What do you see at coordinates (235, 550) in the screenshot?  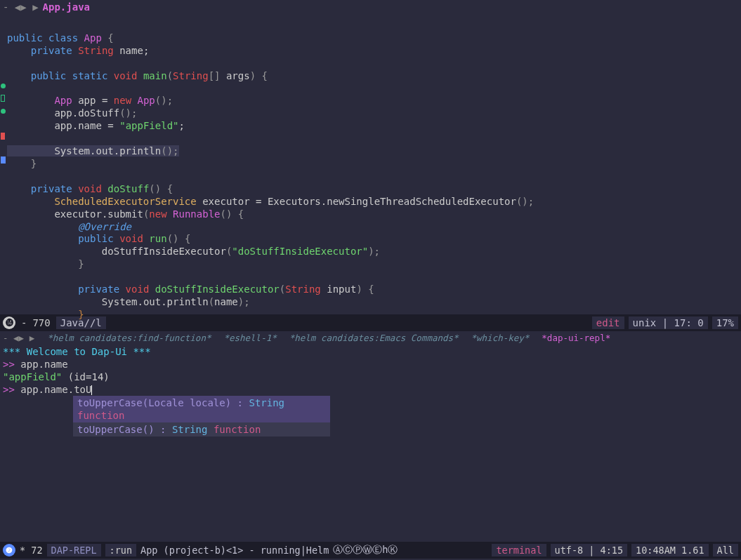 I see `debug-session-status: App (project-b)<1> - running|Helm` at bounding box center [235, 550].